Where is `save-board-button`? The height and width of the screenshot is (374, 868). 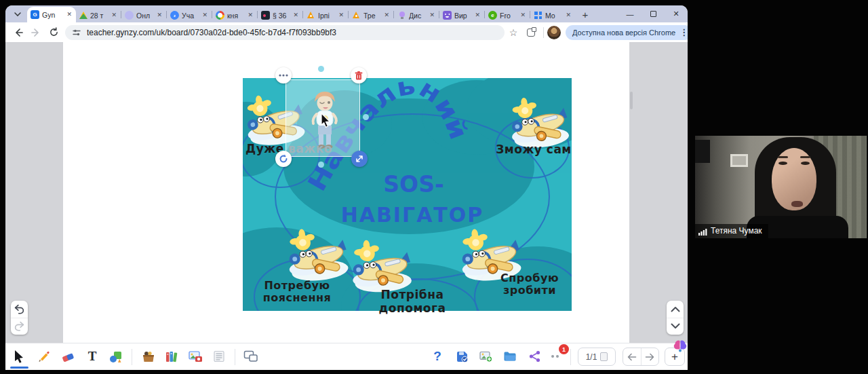 save-board-button is located at coordinates (462, 356).